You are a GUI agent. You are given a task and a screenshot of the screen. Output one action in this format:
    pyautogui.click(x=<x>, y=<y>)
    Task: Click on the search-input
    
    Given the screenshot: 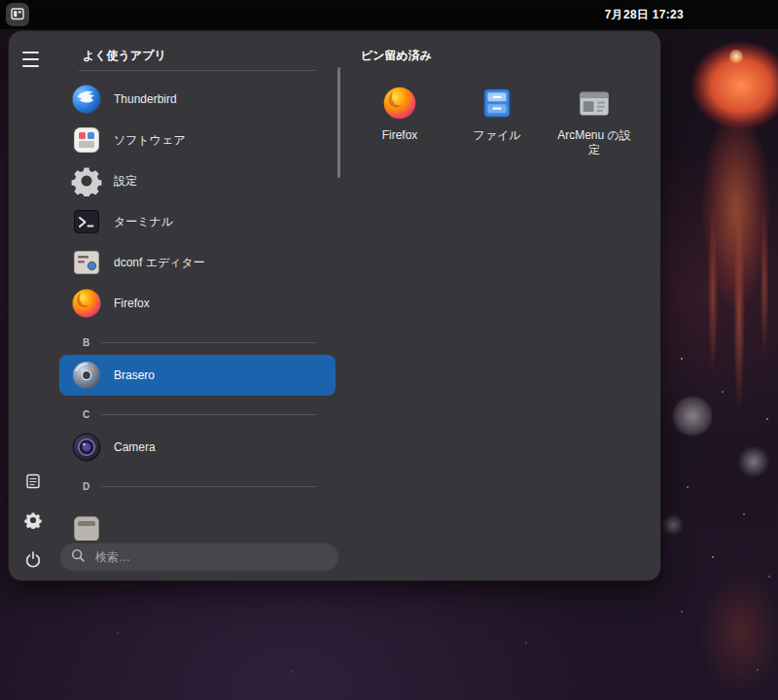 What is the action you would take?
    pyautogui.click(x=210, y=557)
    